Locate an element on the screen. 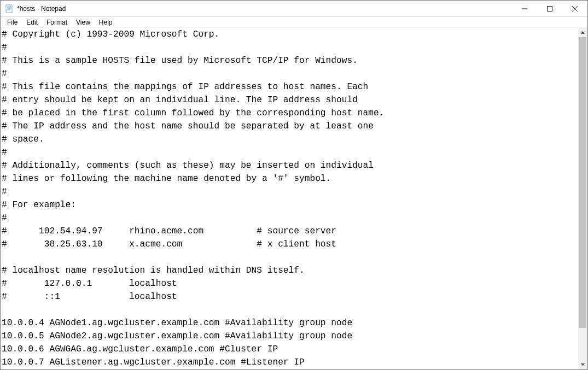 The width and height of the screenshot is (588, 370). vertical-scrollbar is located at coordinates (583, 199).